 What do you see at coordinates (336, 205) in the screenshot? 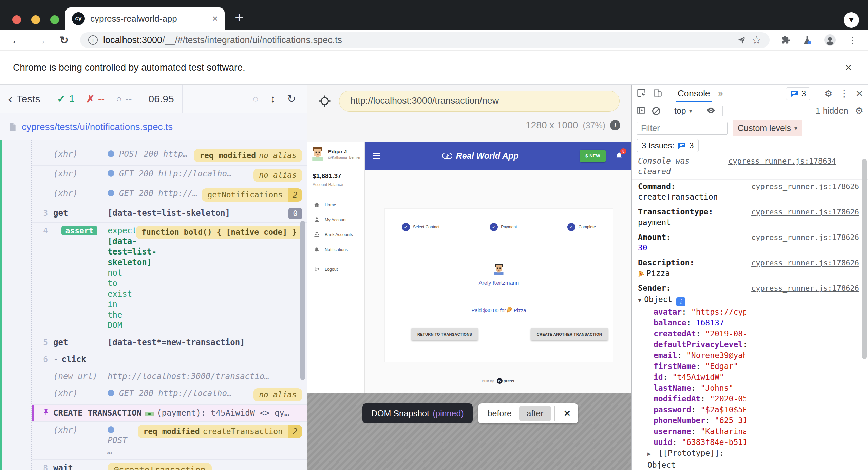
I see `sidebar-item-home: Home` at bounding box center [336, 205].